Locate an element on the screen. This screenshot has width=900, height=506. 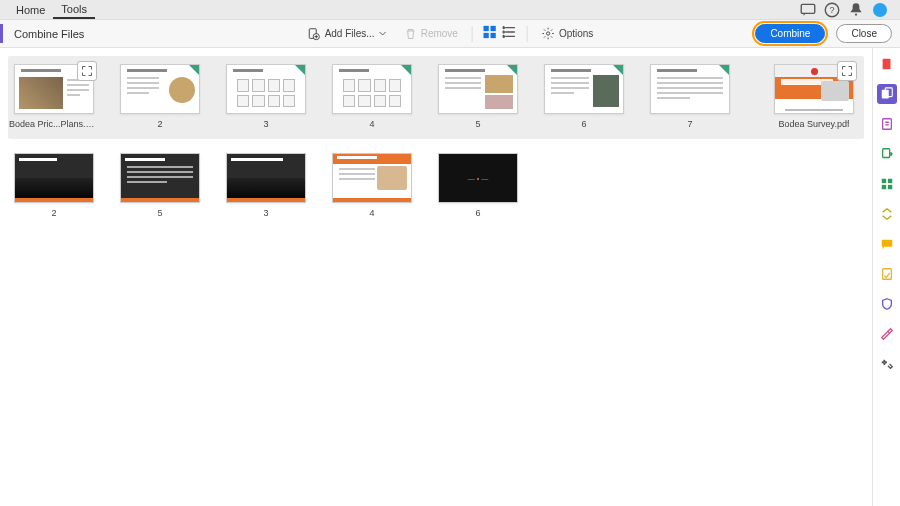
add-files-button: Add Files... is located at coordinates (347, 34).